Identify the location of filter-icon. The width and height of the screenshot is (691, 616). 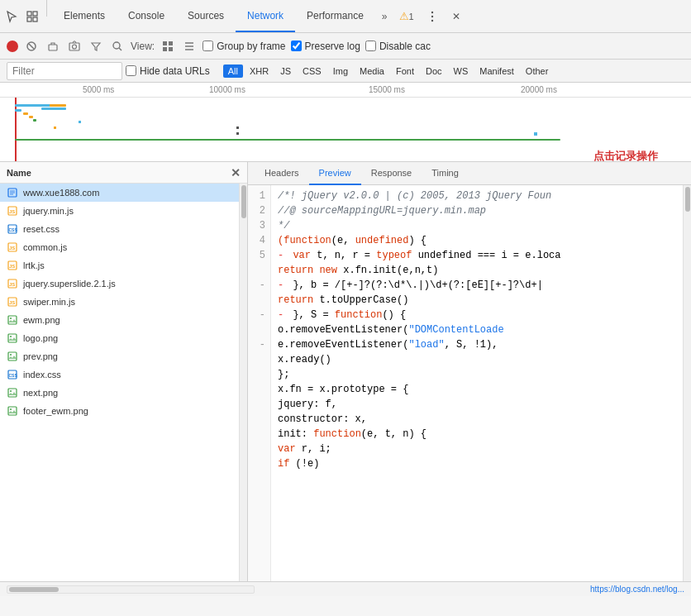
(96, 46).